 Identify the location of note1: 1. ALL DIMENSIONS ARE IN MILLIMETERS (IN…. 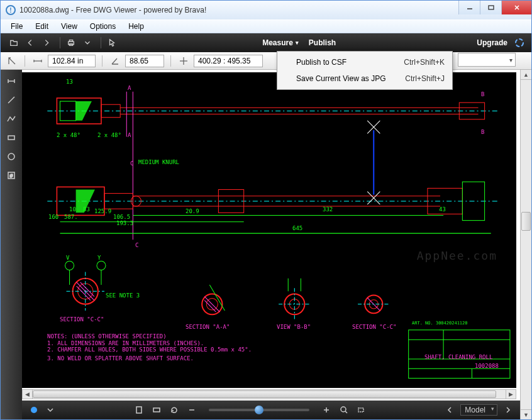
(126, 343).